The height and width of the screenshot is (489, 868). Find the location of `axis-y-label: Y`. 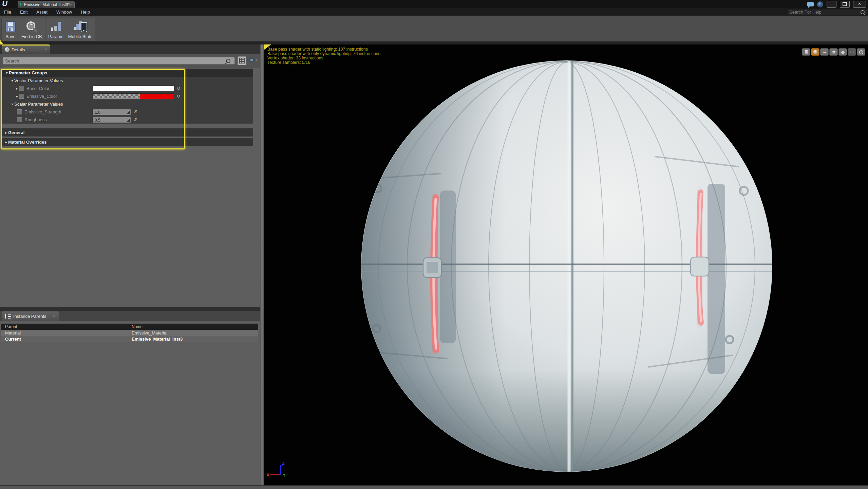

axis-y-label: Y is located at coordinates (284, 475).